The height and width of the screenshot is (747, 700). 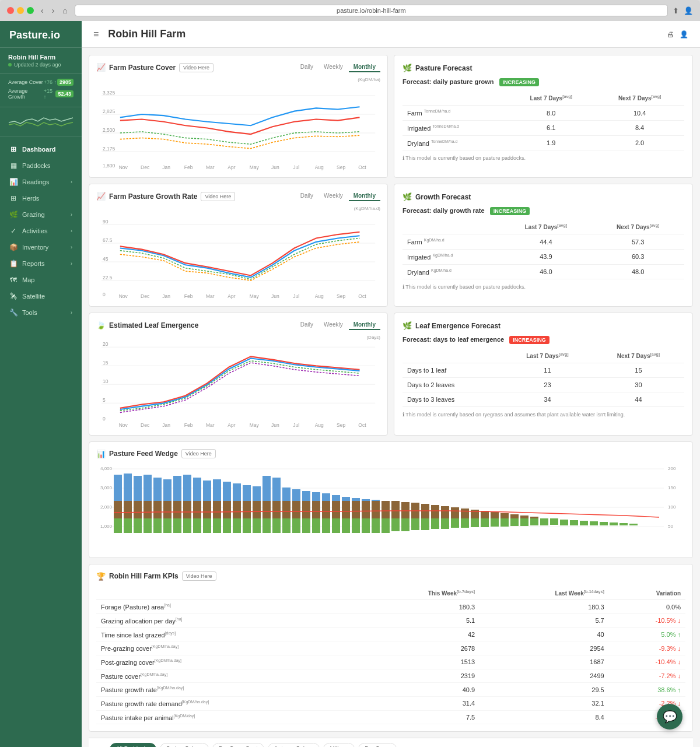 What do you see at coordinates (41, 384) in the screenshot?
I see `sidebar: Pasture.io Robin Hill Farm Updated 2 day…` at bounding box center [41, 384].